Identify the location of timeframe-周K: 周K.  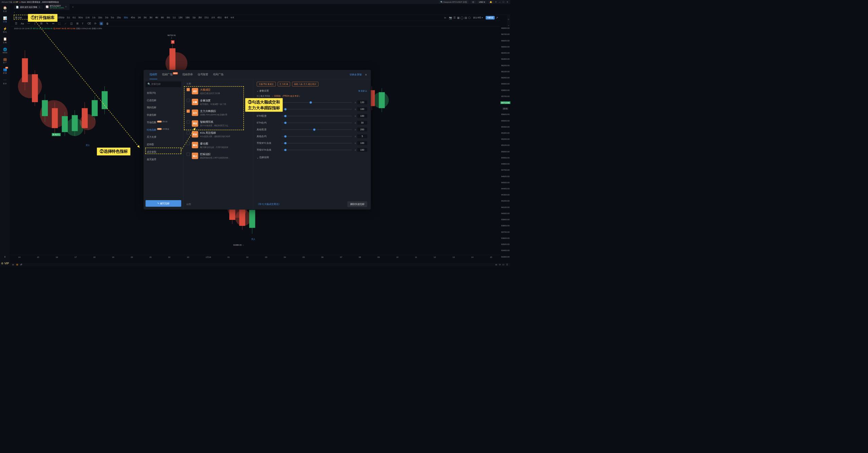
(200, 18).